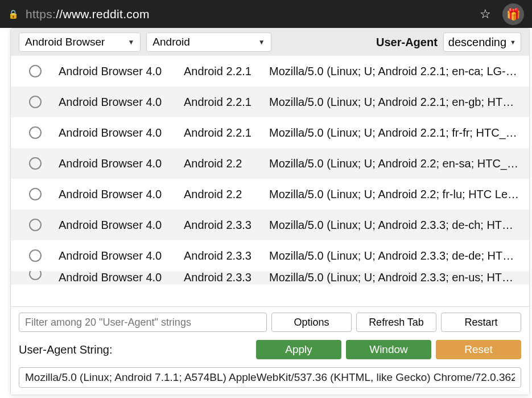 The width and height of the screenshot is (532, 398). Describe the element at coordinates (270, 42) in the screenshot. I see `panel-header: Android Browser ▼ Android ▼ User-Agent d…` at that location.